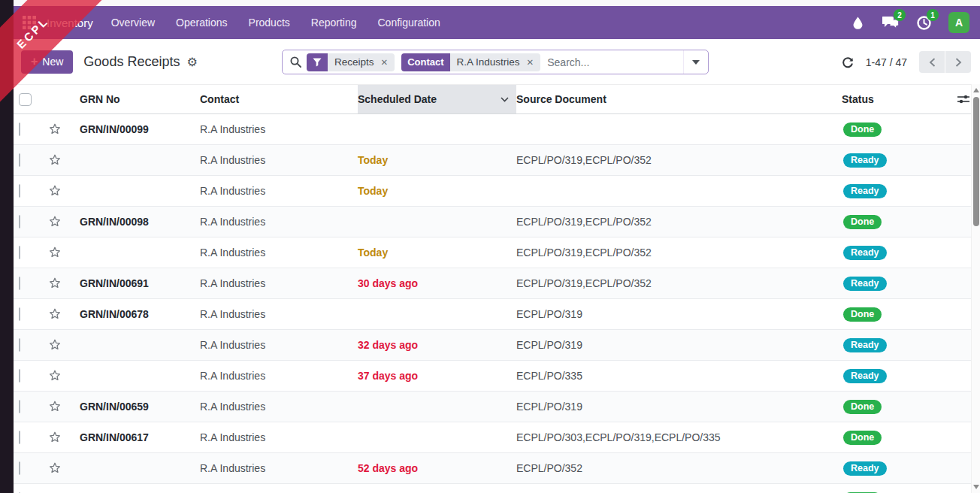 This screenshot has height=493, width=980. Describe the element at coordinates (409, 23) in the screenshot. I see `menu-configuration: Configuration` at that location.